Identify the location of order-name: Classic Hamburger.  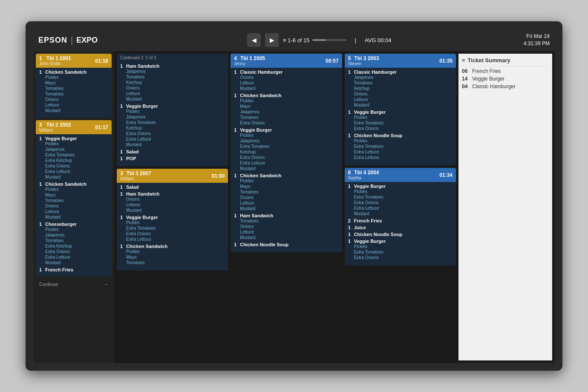
(261, 72).